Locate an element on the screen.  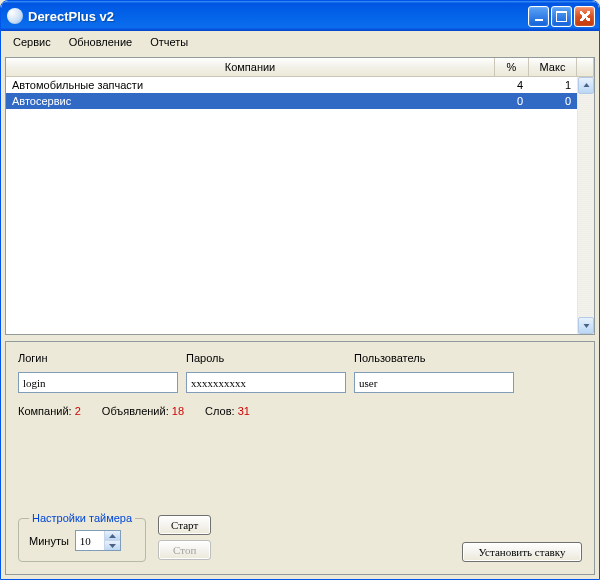
start-stop-group: Старт Стоп is located at coordinates (184, 538).